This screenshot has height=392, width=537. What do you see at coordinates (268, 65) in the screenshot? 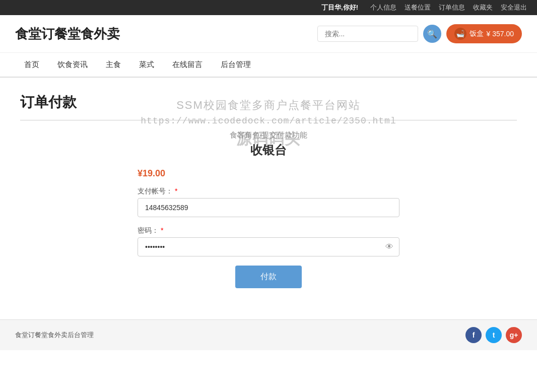
I see `nav-bar: 首页 饮食资讯 主食 菜式 在线留言 后台管理` at bounding box center [268, 65].